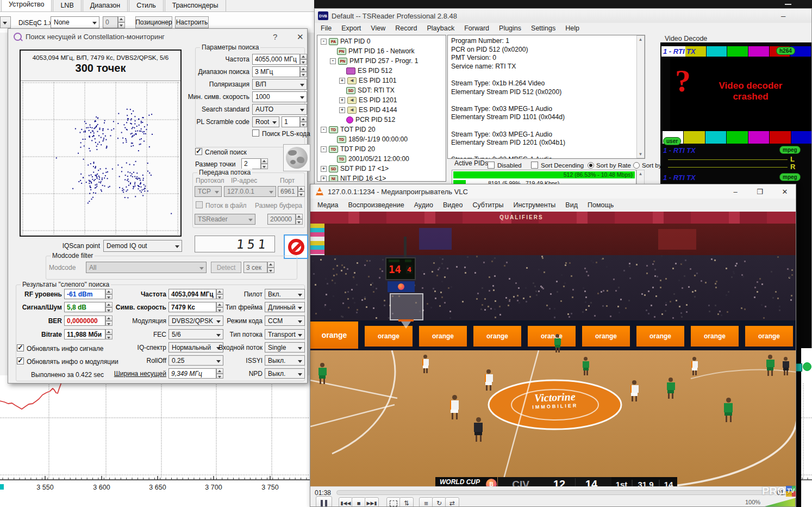 Image resolution: width=812 pixels, height=507 pixels. Describe the element at coordinates (426, 502) in the screenshot. I see `playlist-button: ≡` at that location.